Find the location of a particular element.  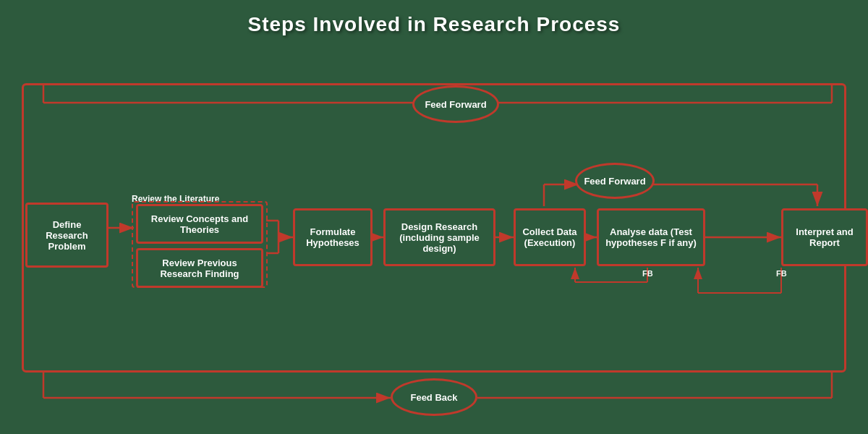

review-concepts-box: Review Concepts and Theories is located at coordinates (200, 224).